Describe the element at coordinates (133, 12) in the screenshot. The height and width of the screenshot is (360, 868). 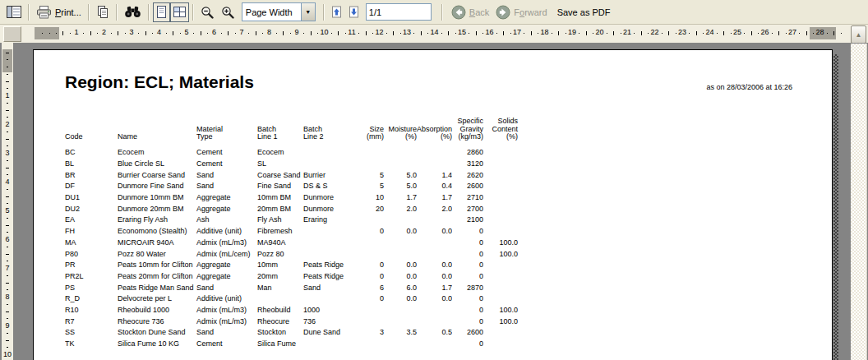
I see `find-button` at that location.